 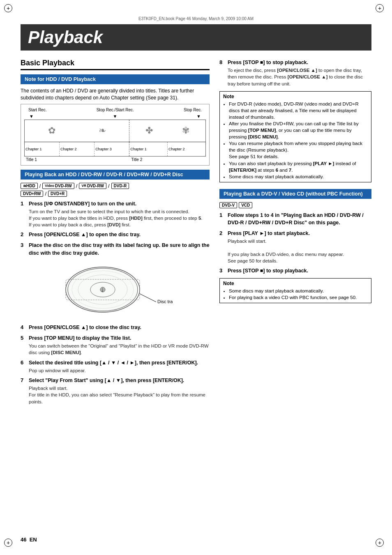 What do you see at coordinates (32, 194) in the screenshot?
I see `badge-dvdplusrw: DVD+RW` at bounding box center [32, 194].